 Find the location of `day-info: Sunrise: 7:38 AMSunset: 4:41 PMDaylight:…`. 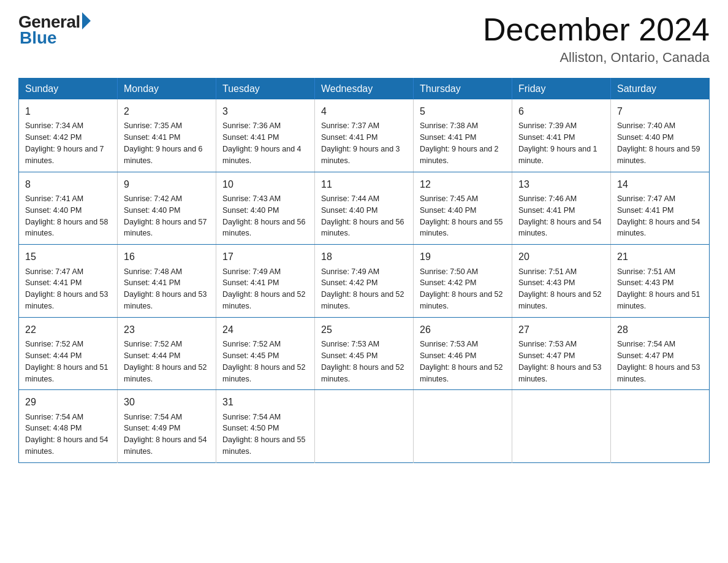

day-info: Sunrise: 7:38 AMSunset: 4:41 PMDaylight:… is located at coordinates (460, 144).